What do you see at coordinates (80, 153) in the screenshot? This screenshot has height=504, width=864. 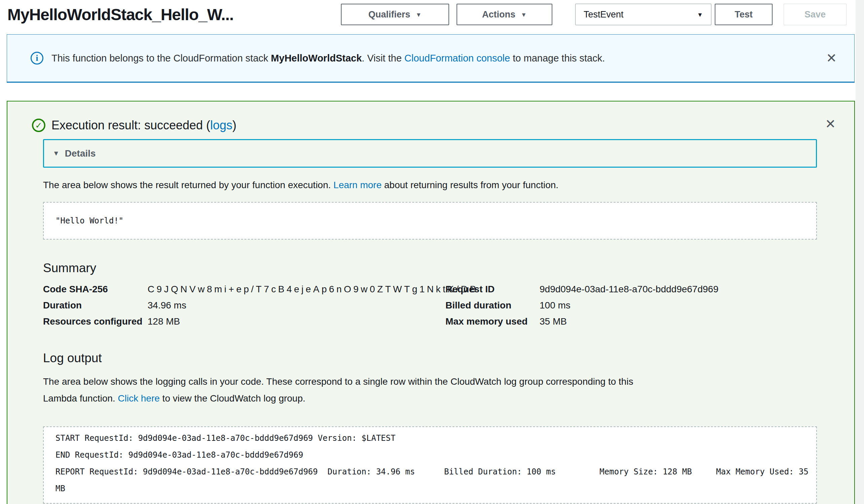 I see `details-label: Details` at bounding box center [80, 153].